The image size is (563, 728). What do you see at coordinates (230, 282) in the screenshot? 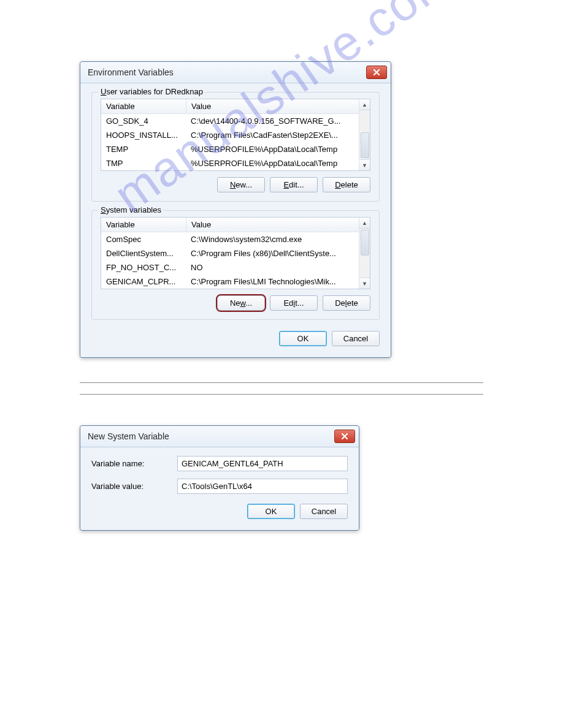
I see `table-row: GENICAM_CLPR... C:\Program Files\LMI Tec…` at bounding box center [230, 282].